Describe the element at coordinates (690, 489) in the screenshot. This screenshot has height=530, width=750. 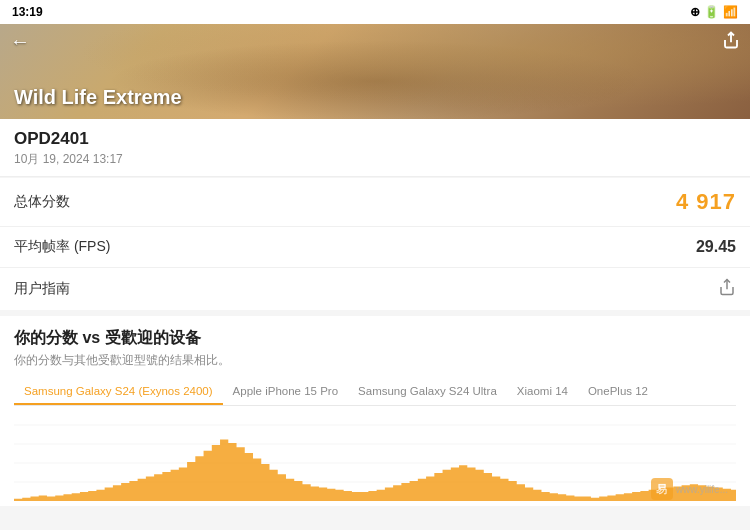
I see `watermark: 易 www.yilife...` at that location.